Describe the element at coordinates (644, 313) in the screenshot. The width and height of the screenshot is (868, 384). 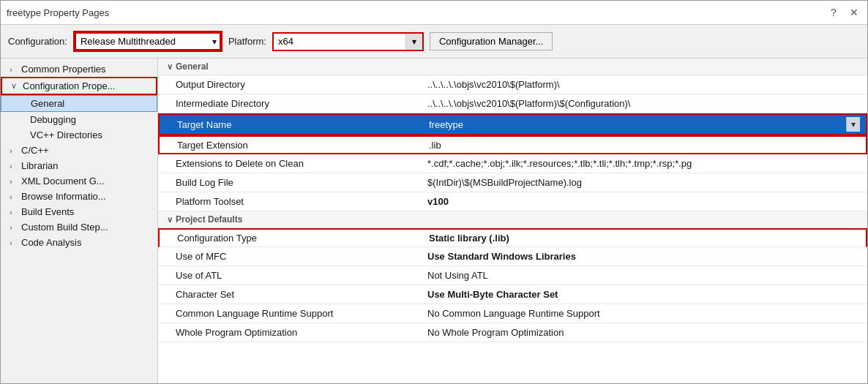
I see `clr-support-value: No Common Language Runtime Support` at that location.